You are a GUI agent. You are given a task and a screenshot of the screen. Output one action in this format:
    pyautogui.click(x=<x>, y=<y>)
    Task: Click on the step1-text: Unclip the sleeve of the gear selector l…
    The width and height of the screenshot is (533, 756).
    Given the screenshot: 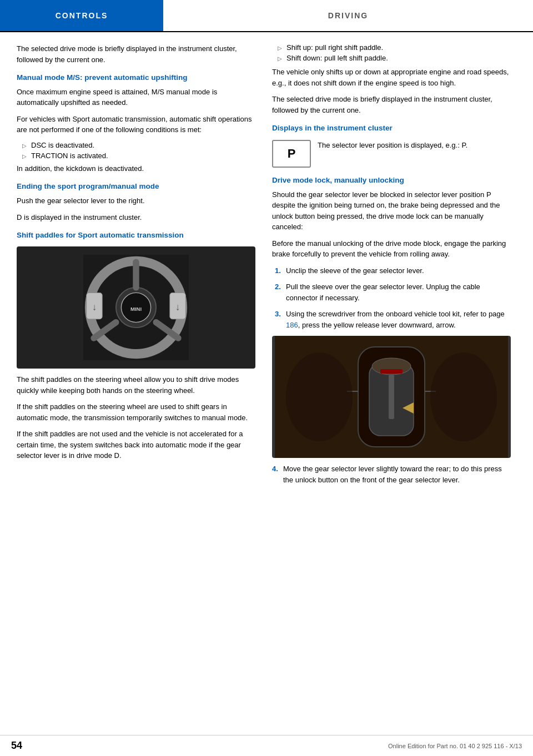 What is the action you would take?
    pyautogui.click(x=399, y=271)
    